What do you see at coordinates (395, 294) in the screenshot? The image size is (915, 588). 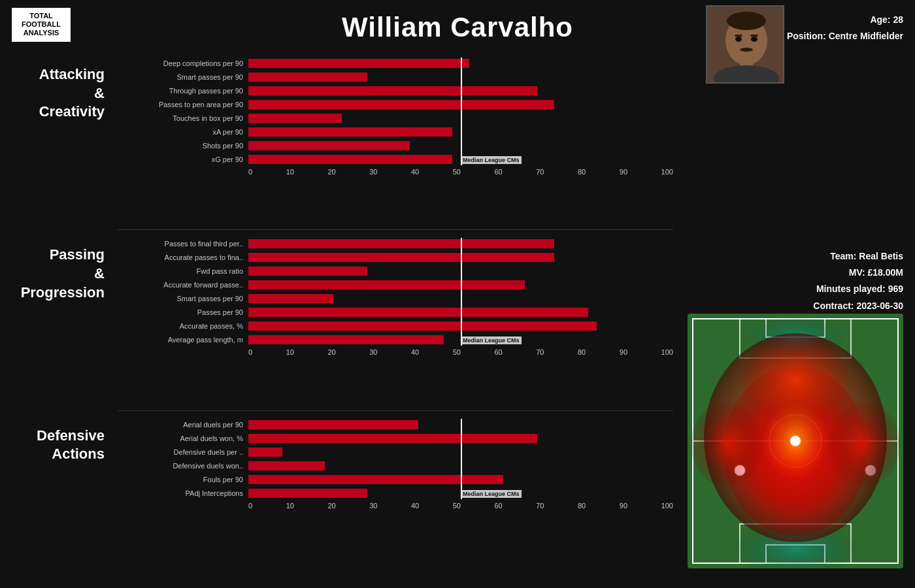 I see `chart-wrapper-1: Passes to final third per..Accurate pass…` at bounding box center [395, 294].